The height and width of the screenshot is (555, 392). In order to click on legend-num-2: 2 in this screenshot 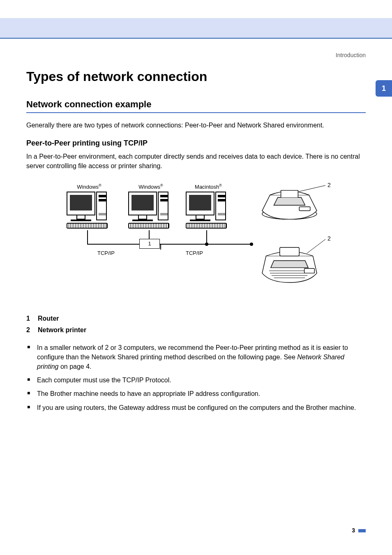, I will do `click(29, 330)`.